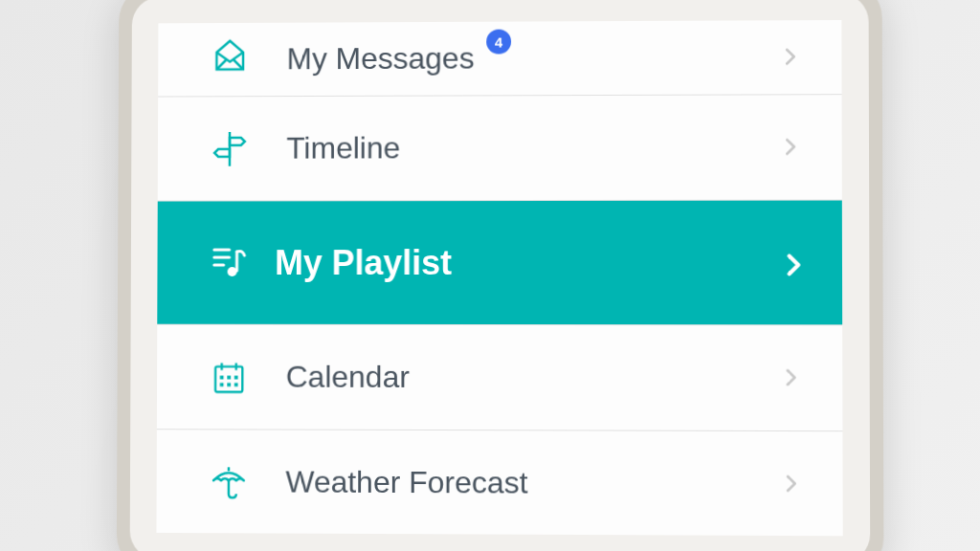 This screenshot has width=980, height=551. Describe the element at coordinates (229, 377) in the screenshot. I see `calendar-icon` at that location.